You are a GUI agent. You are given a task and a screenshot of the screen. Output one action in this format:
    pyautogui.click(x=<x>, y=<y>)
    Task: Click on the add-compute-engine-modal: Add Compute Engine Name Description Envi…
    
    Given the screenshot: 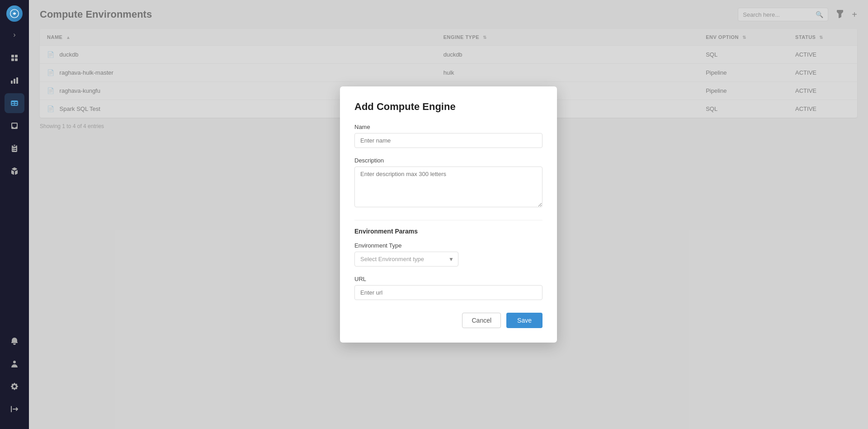 What is the action you would take?
    pyautogui.click(x=448, y=214)
    